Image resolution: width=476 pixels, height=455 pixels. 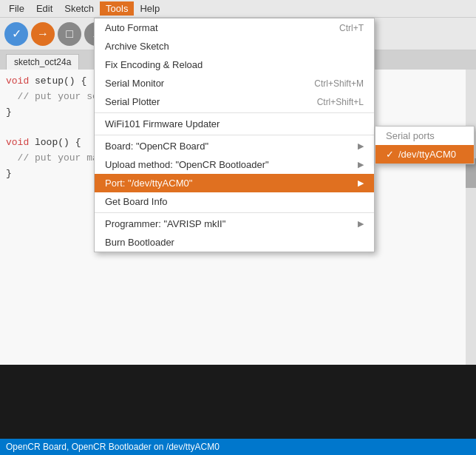 I want to click on menu-burn-bootloader-label: Burn Bootloader, so click(x=140, y=243).